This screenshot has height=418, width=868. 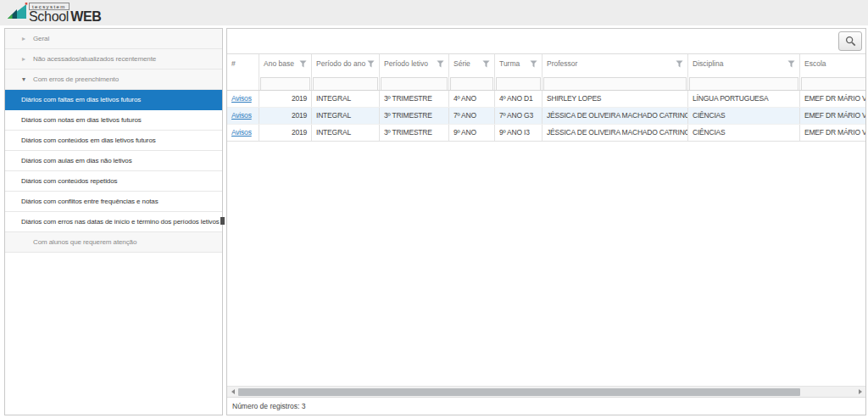 What do you see at coordinates (833, 83) in the screenshot?
I see `filter-input-escola` at bounding box center [833, 83].